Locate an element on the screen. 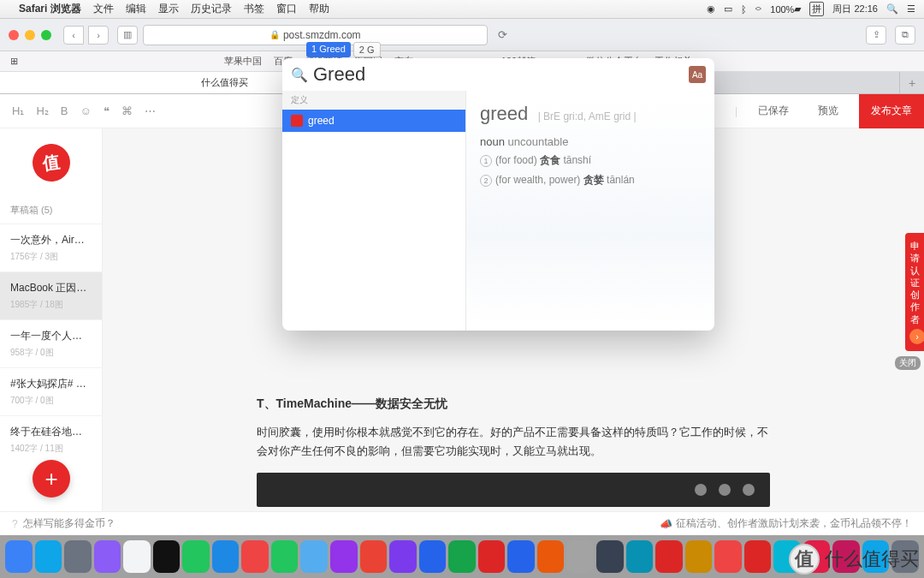  spotlight-icon: 🔍 is located at coordinates (892, 9).